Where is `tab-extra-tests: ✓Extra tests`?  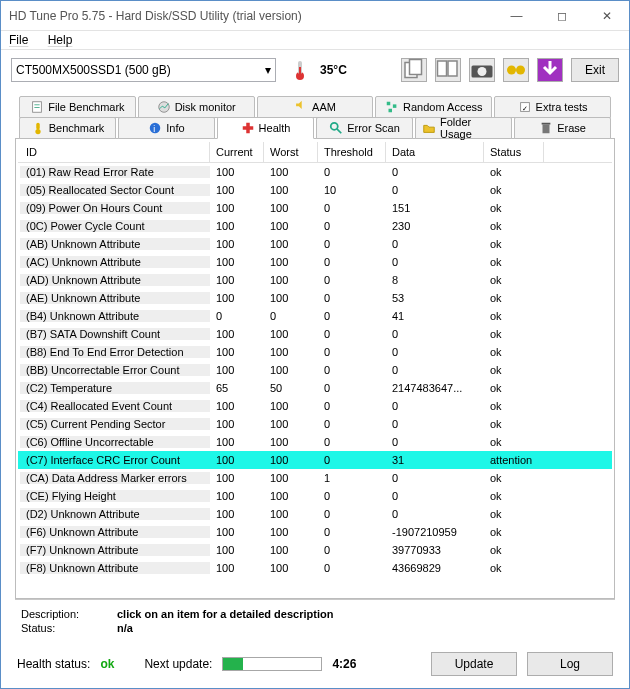 tab-extra-tests: ✓Extra tests is located at coordinates (552, 107).